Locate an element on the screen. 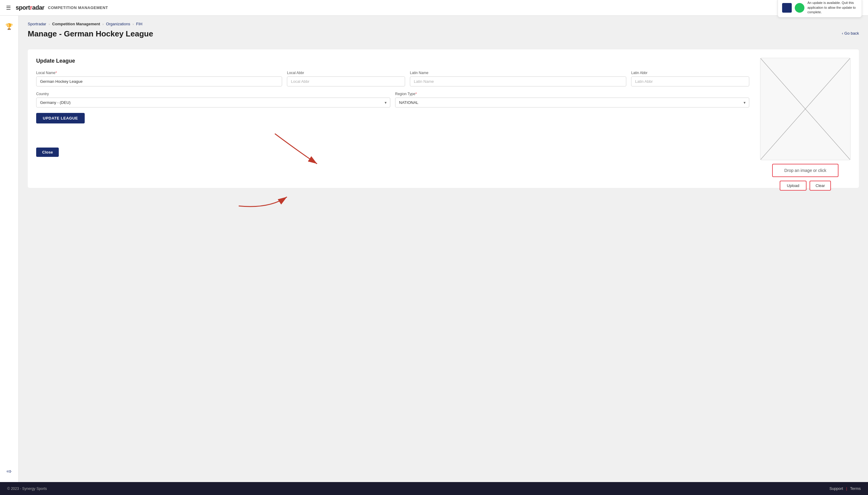 This screenshot has width=868, height=495. navbar: ☰ sportradar COMPETITION MANAGEMENT An u… is located at coordinates (434, 8).